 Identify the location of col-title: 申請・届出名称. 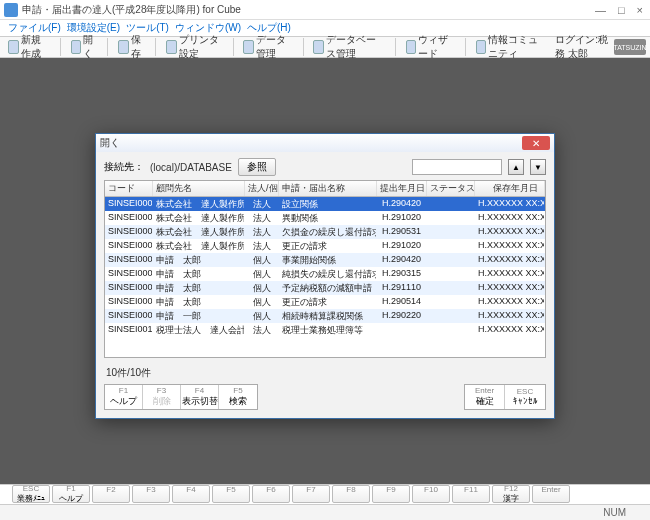
(328, 188).